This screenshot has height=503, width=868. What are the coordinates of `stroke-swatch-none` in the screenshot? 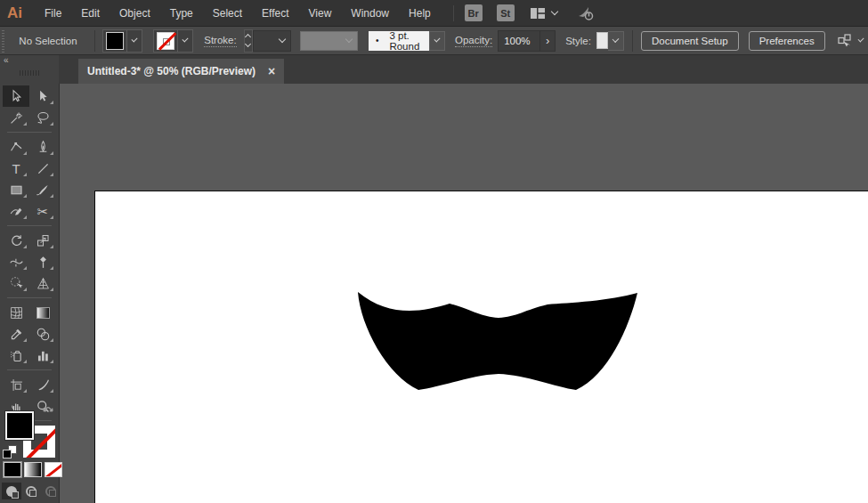 It's located at (166, 41).